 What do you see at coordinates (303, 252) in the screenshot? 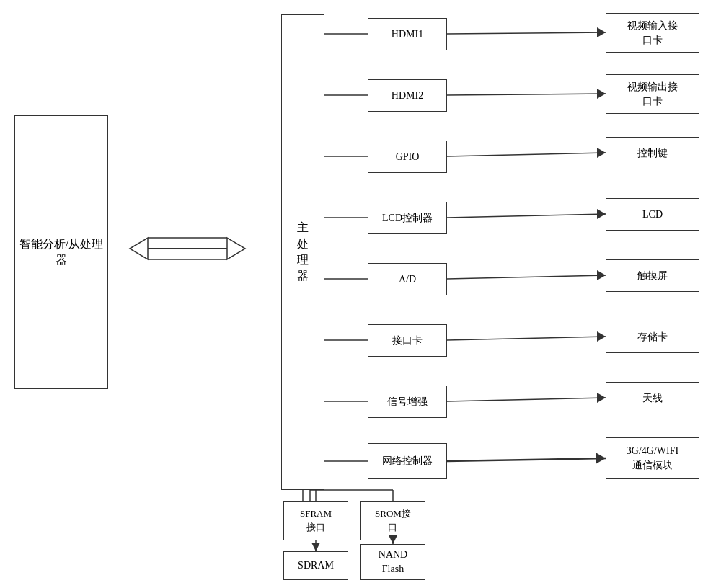
I see `main-processor-label: 主处理器` at bounding box center [303, 252].